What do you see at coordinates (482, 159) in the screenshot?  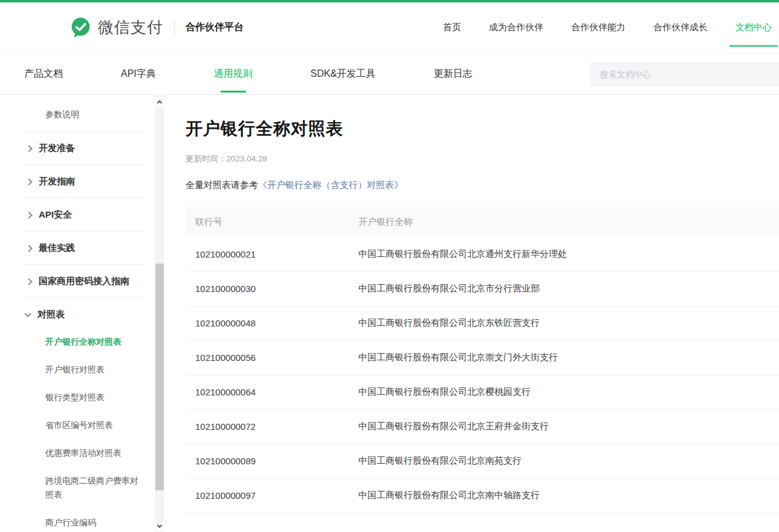 I see `updated-time: 更新时间：2023.04.28` at bounding box center [482, 159].